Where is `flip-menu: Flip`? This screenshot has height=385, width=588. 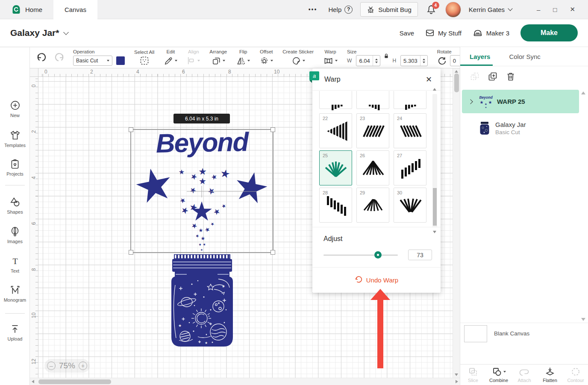
flip-menu: Flip is located at coordinates (243, 58).